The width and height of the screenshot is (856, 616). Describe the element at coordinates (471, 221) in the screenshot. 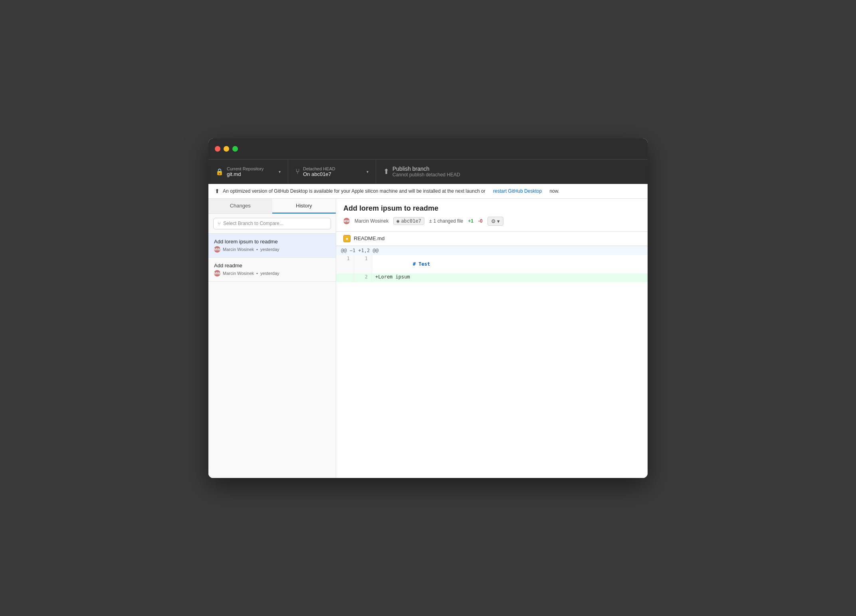

I see `stat-added: +1` at that location.